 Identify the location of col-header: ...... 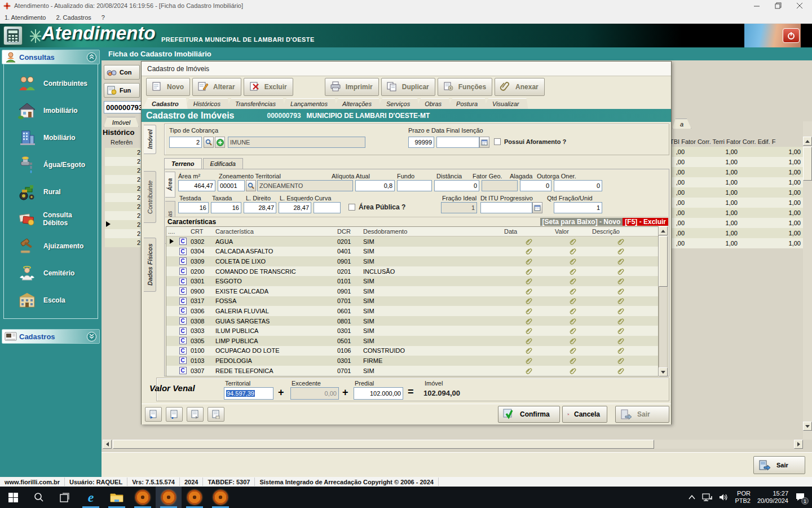
(170, 231).